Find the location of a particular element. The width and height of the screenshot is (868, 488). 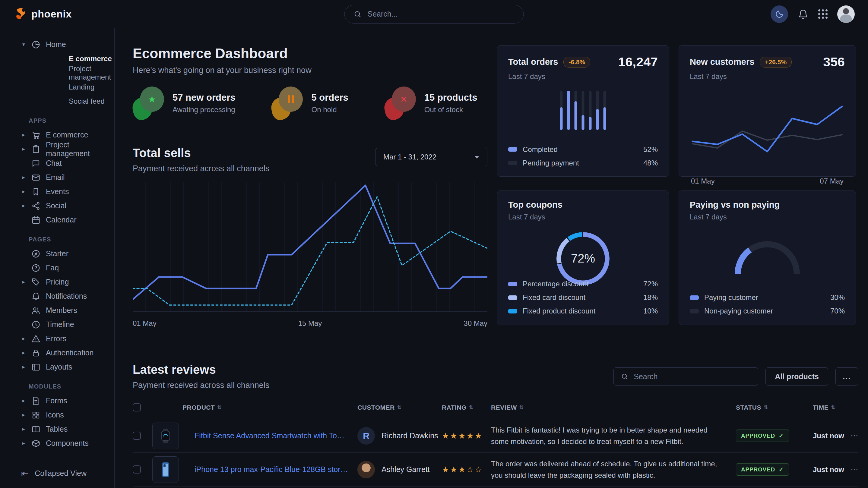

legend-row: Fixed product discount10% is located at coordinates (583, 311).